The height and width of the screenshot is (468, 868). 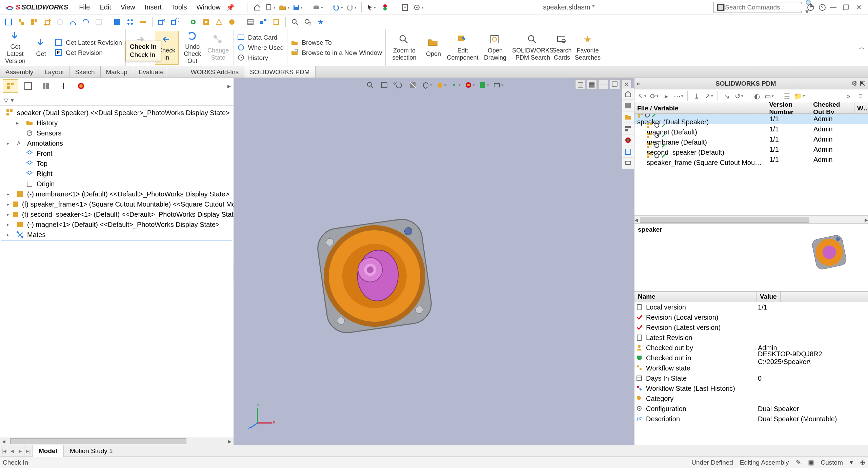 I want to click on pdm-collapse-icon: «, so click(x=639, y=84).